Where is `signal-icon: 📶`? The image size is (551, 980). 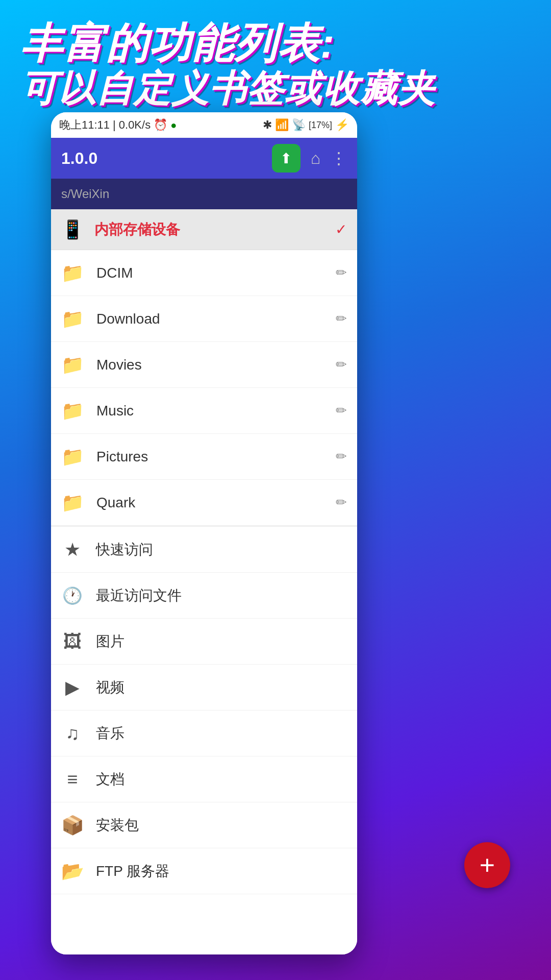 signal-icon: 📶 is located at coordinates (282, 125).